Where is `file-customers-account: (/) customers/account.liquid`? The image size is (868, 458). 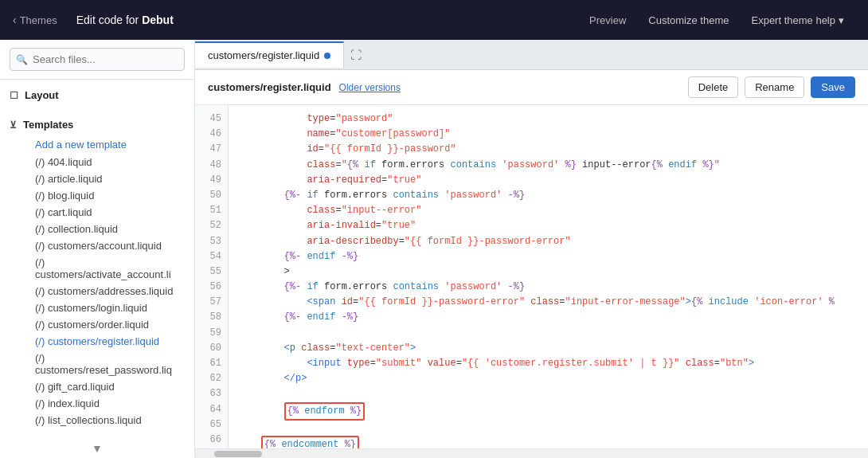 file-customers-account: (/) customers/account.liquid is located at coordinates (97, 245).